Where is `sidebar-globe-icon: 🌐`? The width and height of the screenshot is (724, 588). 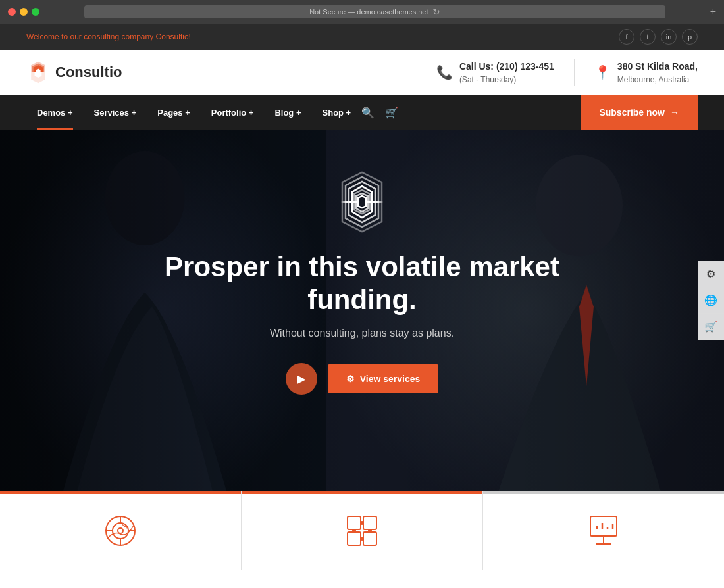
sidebar-globe-icon: 🌐 is located at coordinates (711, 301).